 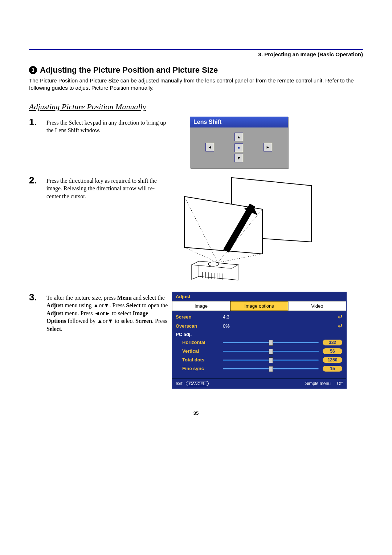 What do you see at coordinates (259, 343) in the screenshot?
I see `osd-row-horizontal: Horizontal 332` at bounding box center [259, 343].